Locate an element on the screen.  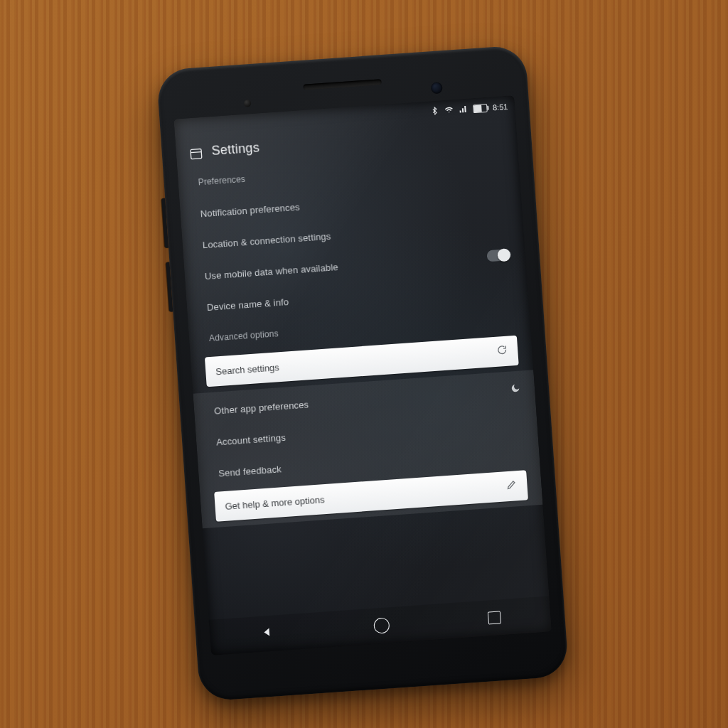
front-camera is located at coordinates (437, 88).